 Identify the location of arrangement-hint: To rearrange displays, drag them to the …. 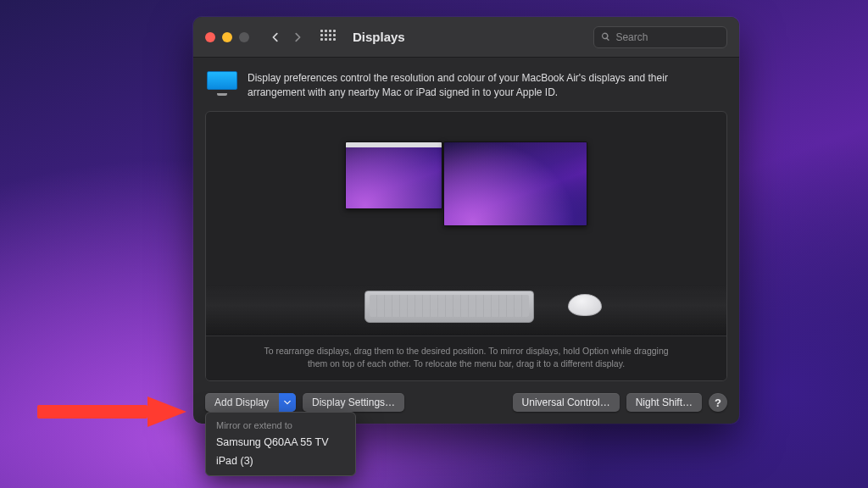
(466, 358).